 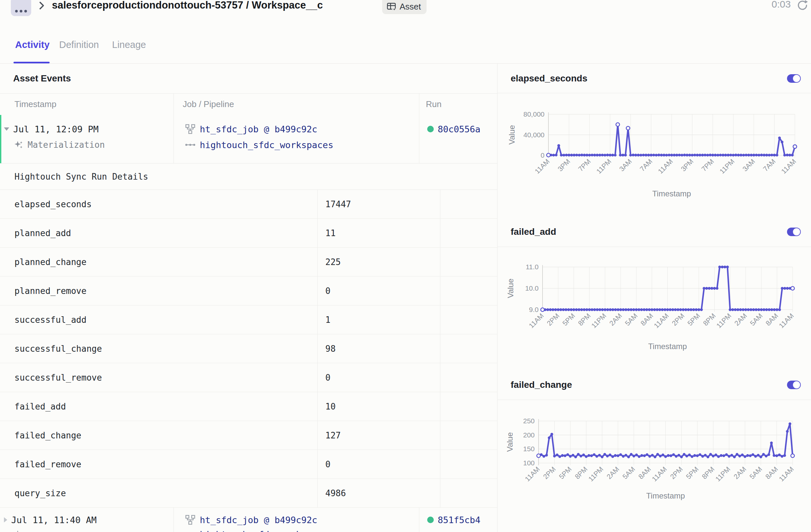 What do you see at coordinates (646, 165) in the screenshot?
I see `svg-text: 7AM` at bounding box center [646, 165].